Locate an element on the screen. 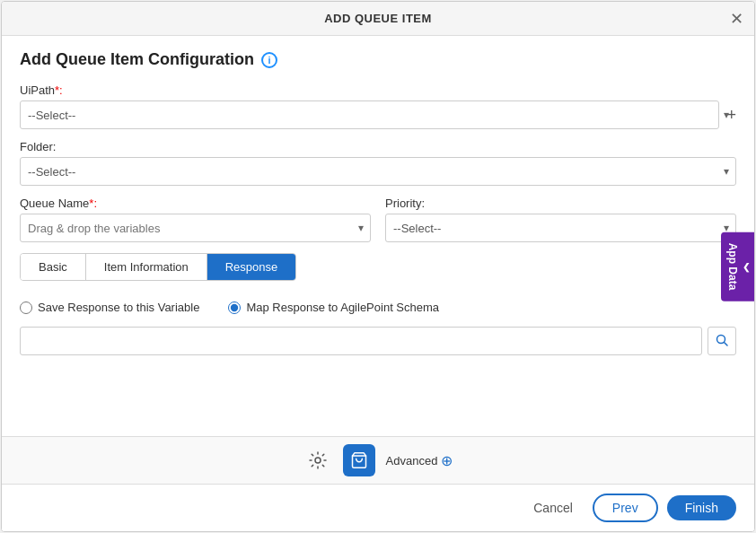  modal-footer-toolbar: Advanced ⊕ is located at coordinates (378, 459).